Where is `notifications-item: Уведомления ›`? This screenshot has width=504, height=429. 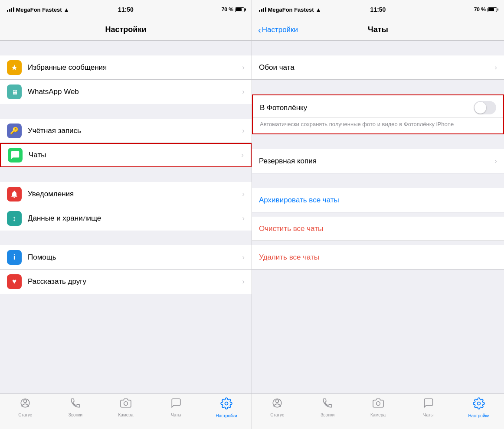
notifications-item: Уведомления › is located at coordinates (126, 194).